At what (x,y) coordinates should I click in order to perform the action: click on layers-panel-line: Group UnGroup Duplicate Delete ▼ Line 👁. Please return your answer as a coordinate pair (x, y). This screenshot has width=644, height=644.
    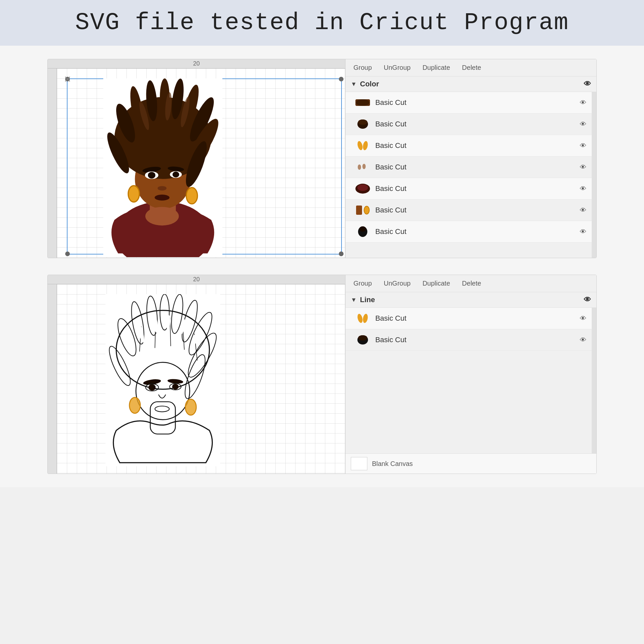
    Looking at the image, I should click on (471, 374).